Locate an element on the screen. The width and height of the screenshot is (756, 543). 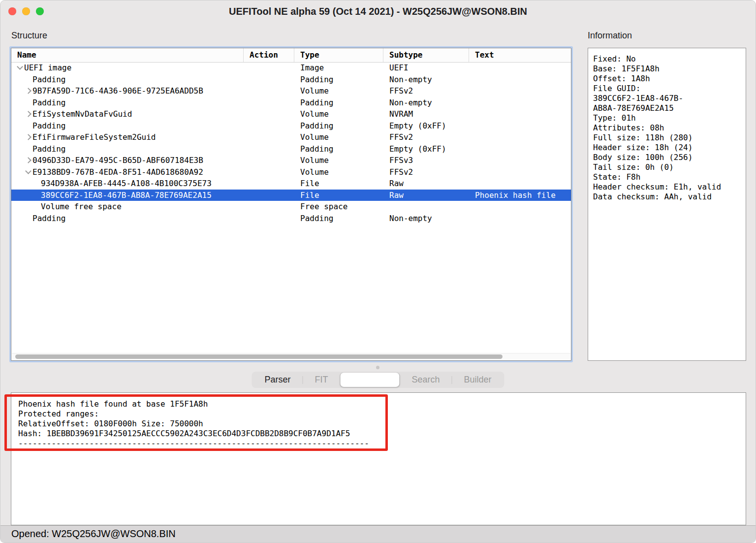
minimize-button is located at coordinates (26, 11).